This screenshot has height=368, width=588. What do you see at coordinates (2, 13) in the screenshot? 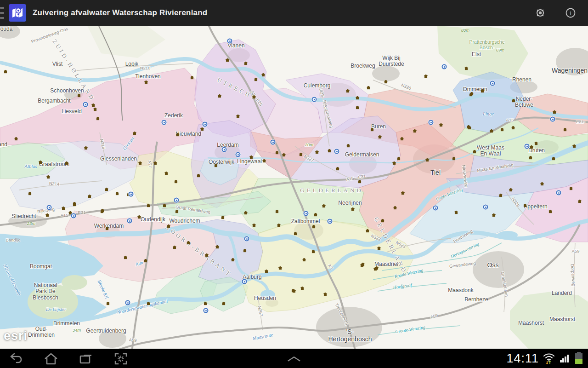
I see `menu-icon` at bounding box center [2, 13].